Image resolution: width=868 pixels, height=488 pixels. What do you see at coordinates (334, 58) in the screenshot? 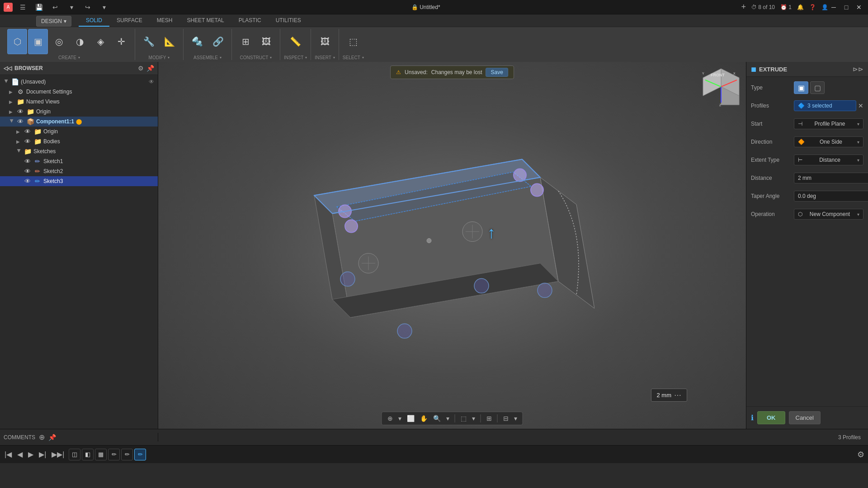
I see `insert-arrow-icon: ▾` at bounding box center [334, 58].